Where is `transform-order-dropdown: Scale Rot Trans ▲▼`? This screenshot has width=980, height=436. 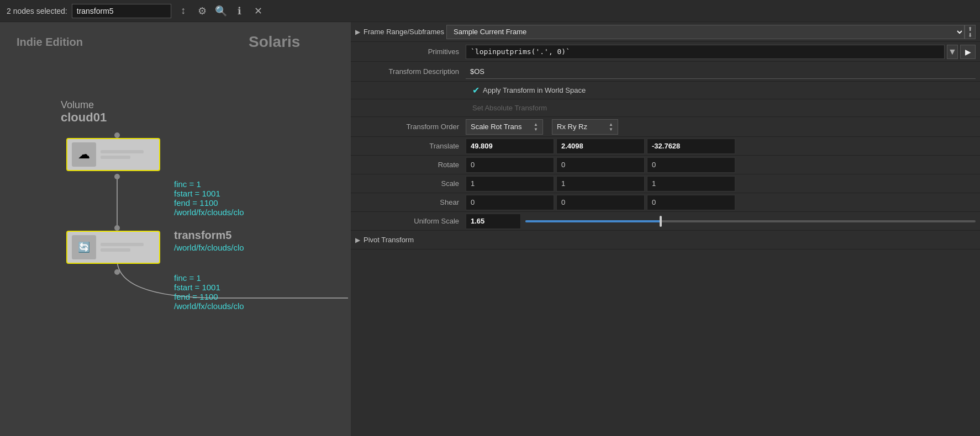 transform-order-dropdown: Scale Rot Trans ▲▼ is located at coordinates (504, 127).